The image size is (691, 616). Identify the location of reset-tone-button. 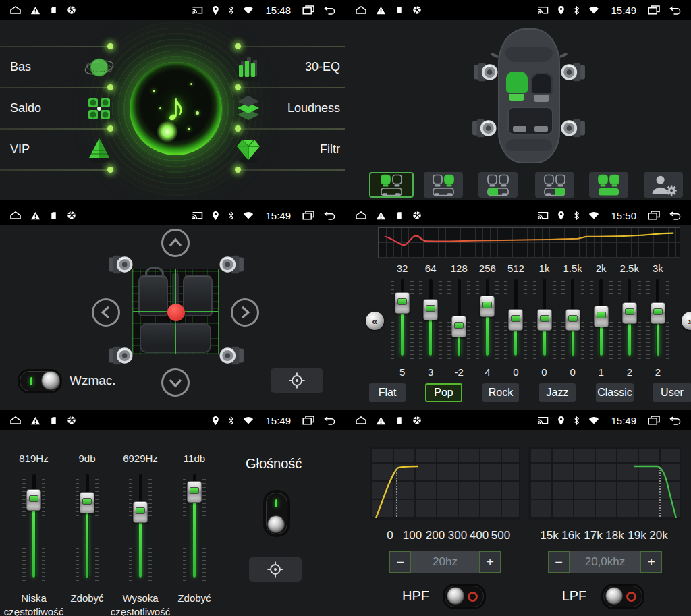
(275, 569).